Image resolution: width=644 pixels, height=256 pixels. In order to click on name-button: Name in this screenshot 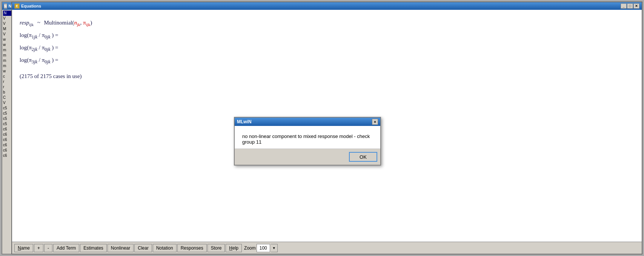, I will do `click(24, 248)`.